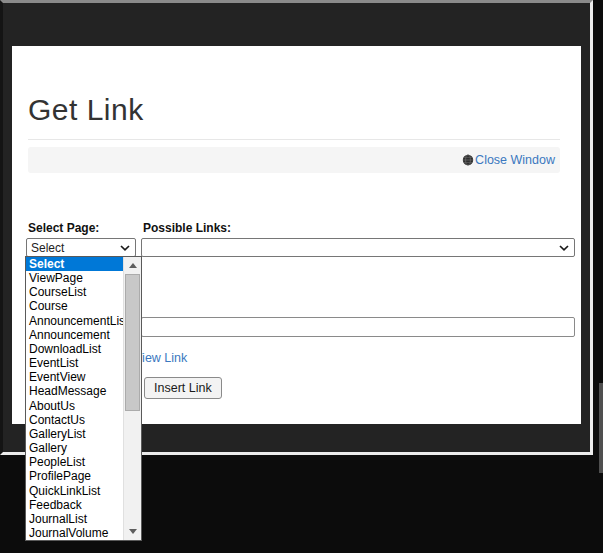  I want to click on scrollbar-thumb, so click(132, 342).